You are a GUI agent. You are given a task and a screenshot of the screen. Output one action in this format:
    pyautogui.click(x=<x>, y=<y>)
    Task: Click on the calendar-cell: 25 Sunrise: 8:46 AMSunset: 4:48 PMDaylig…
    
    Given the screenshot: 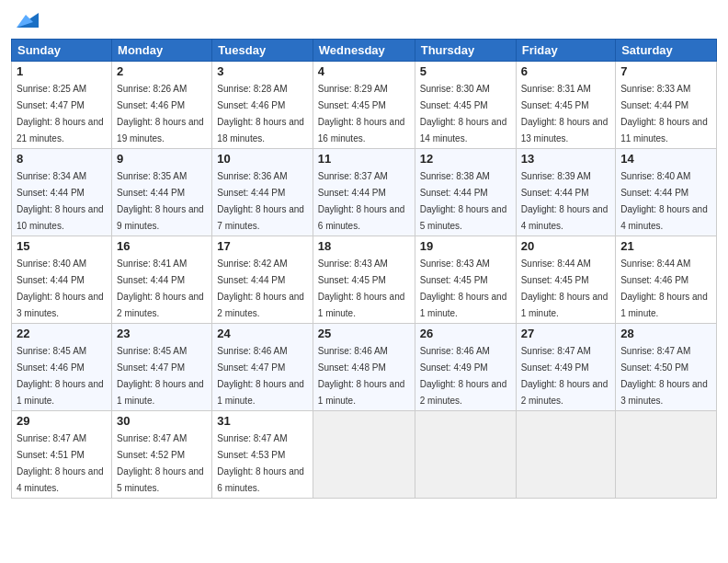 What is the action you would take?
    pyautogui.click(x=364, y=368)
    